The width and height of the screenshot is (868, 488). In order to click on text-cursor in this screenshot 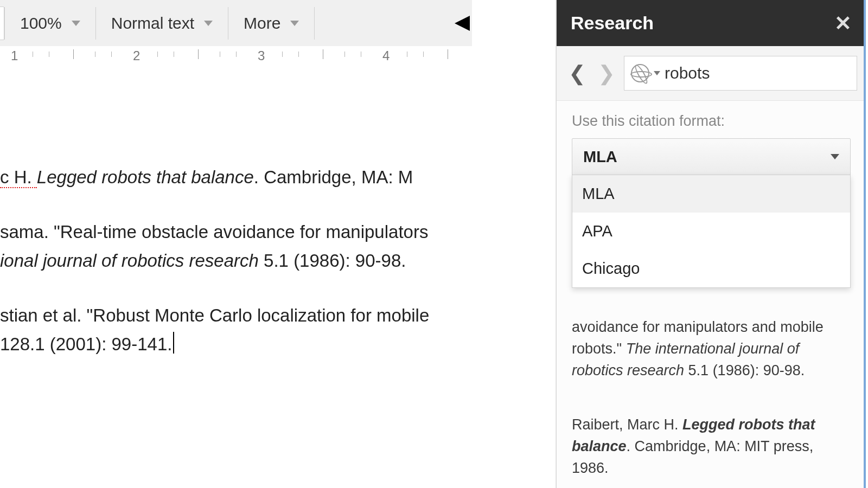, I will do `click(174, 343)`.